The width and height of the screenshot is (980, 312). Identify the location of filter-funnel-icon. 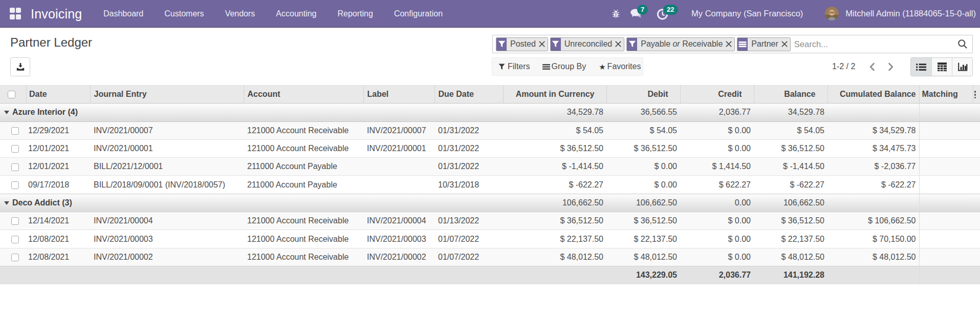
(502, 67).